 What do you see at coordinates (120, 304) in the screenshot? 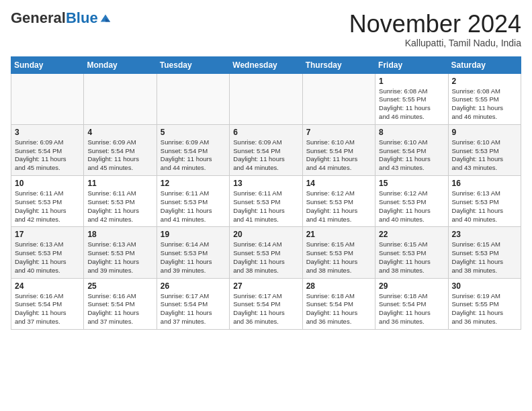
I see `calendar-cell: 25Sunrise: 6:16 AM Sunset: 5:54 PM Dayli…` at bounding box center [120, 304].